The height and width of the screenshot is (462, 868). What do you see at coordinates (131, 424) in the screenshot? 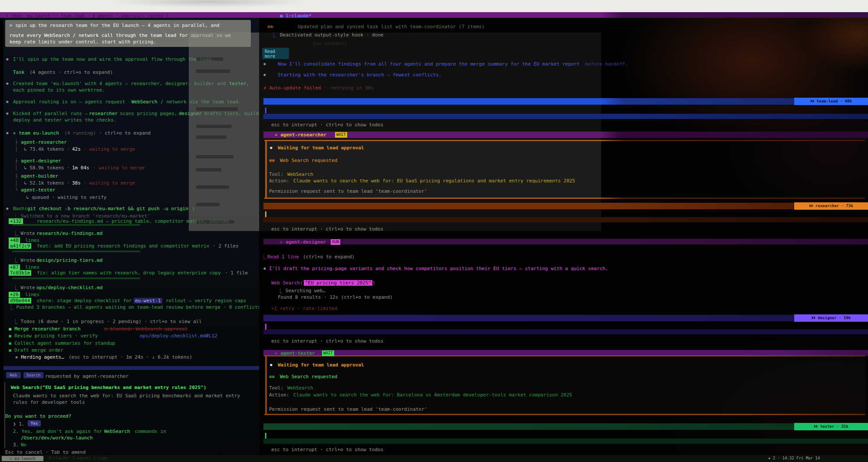
I see `terminal-row: ❯ 1.` at bounding box center [131, 424].